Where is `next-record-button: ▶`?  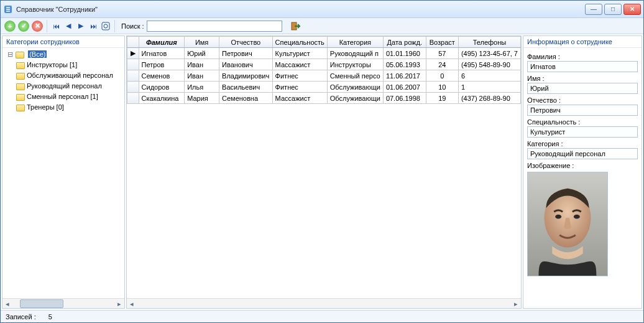 next-record-button: ▶ is located at coordinates (81, 26).